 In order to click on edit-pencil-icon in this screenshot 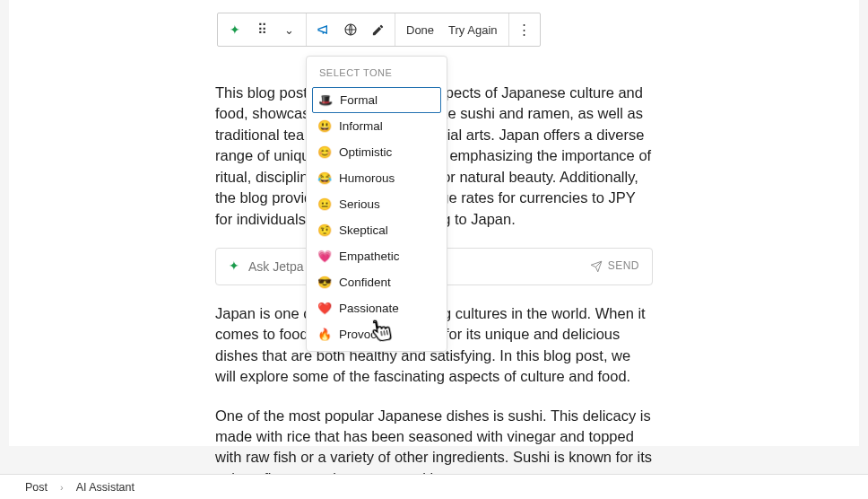, I will do `click(378, 30)`.